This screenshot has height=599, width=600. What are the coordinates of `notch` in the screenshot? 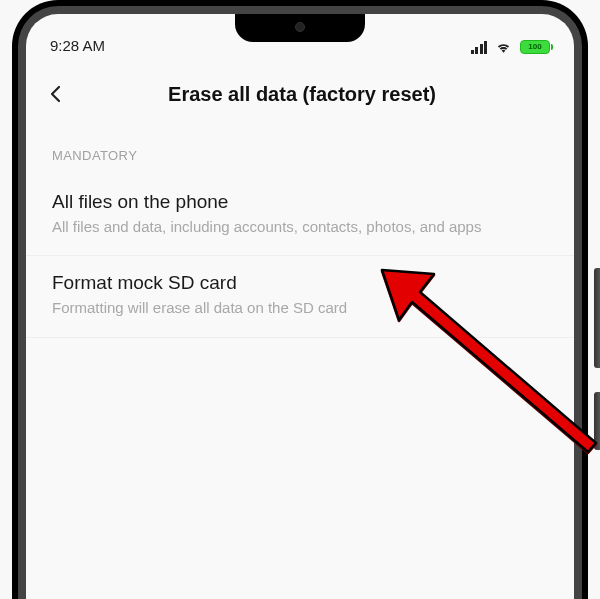 It's located at (300, 28).